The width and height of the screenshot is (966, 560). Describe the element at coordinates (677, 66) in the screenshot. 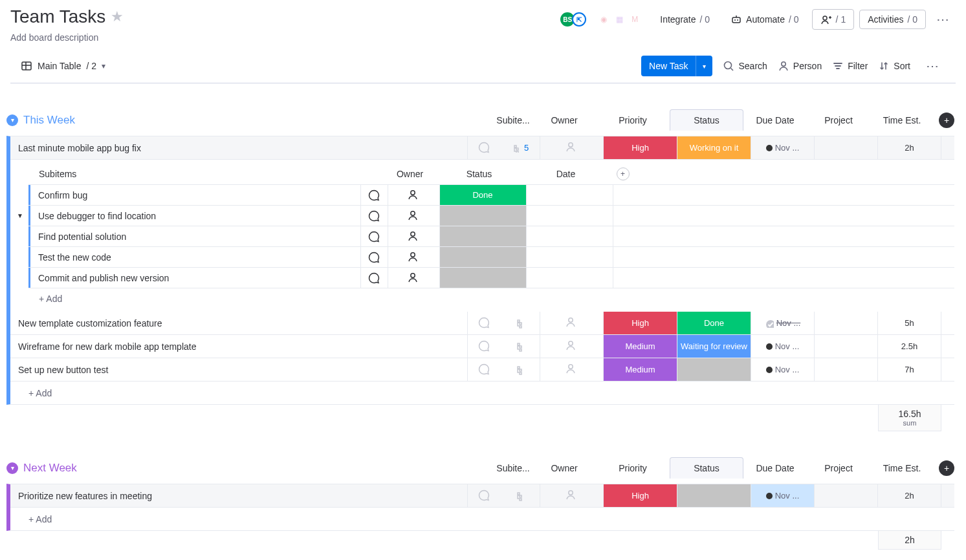

I see `new-task-button: New Task ▾` at that location.